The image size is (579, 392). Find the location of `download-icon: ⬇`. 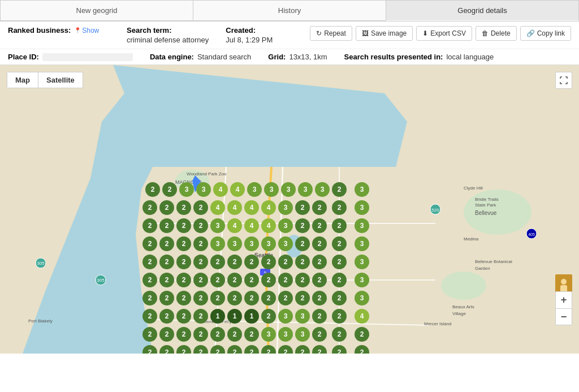

download-icon: ⬇ is located at coordinates (425, 33).